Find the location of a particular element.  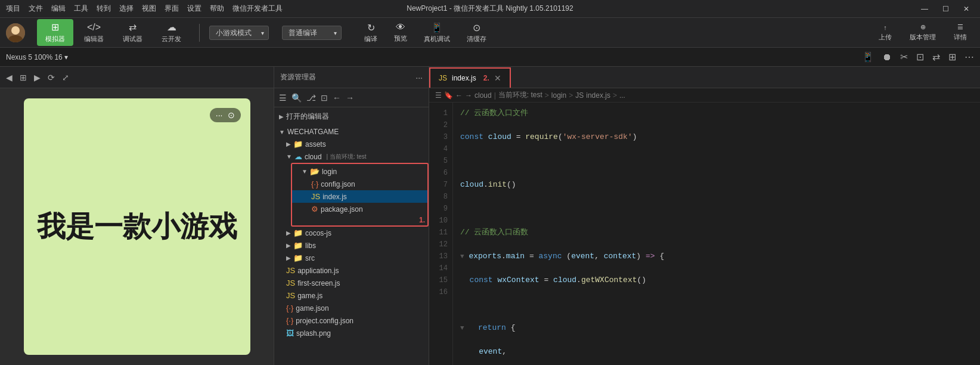

tree-item-config-json: {·} config.json is located at coordinates (360, 184).